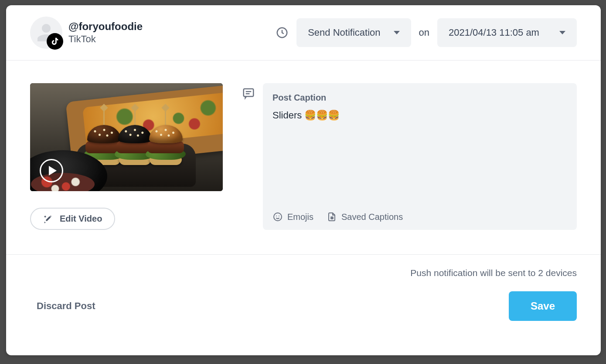 The height and width of the screenshot is (364, 606). Describe the element at coordinates (426, 33) in the screenshot. I see `schedule-area: Send Notification on 2021/04/13 11:05 am` at that location.